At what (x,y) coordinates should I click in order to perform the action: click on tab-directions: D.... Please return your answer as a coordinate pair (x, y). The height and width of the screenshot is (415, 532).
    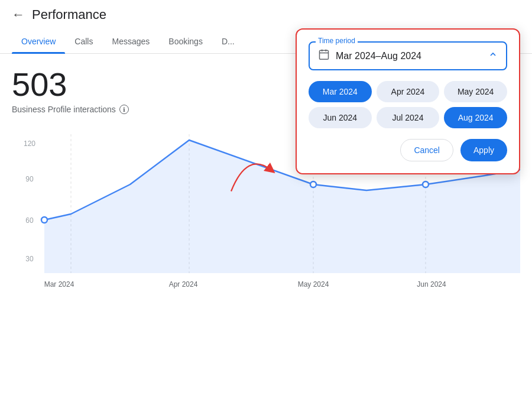
    Looking at the image, I should click on (228, 41).